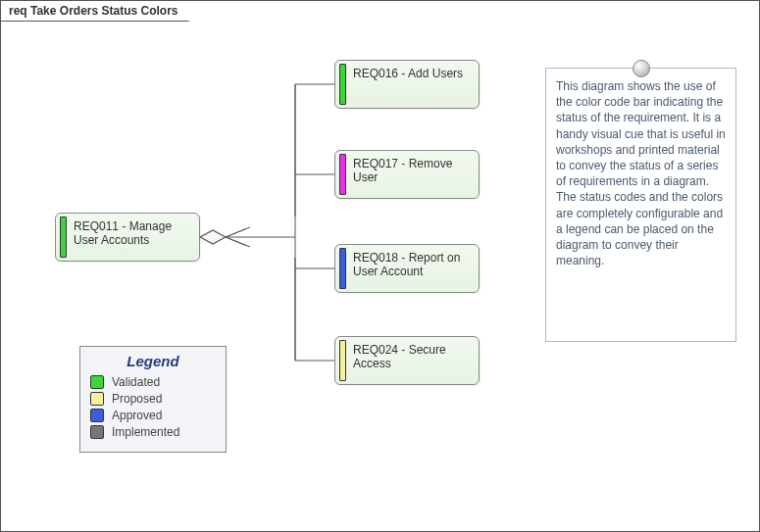 The width and height of the screenshot is (760, 532). Describe the element at coordinates (97, 382) in the screenshot. I see `legend-swatch-validated-icon` at that location.